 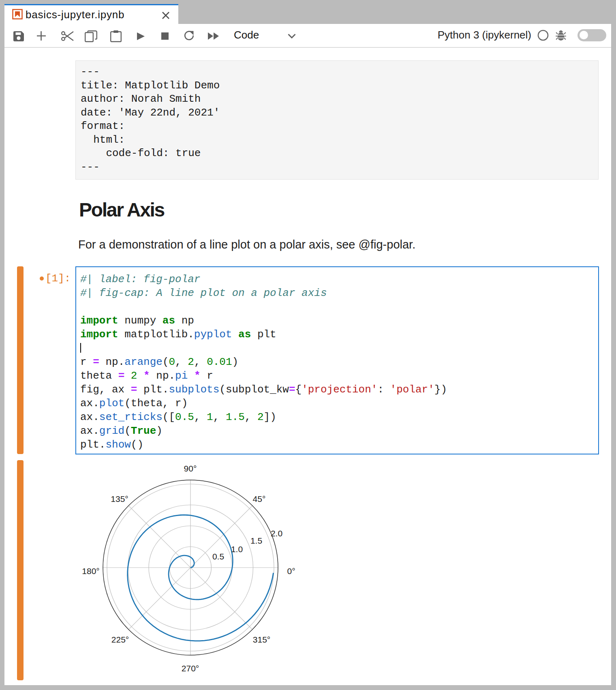 What do you see at coordinates (276, 534) in the screenshot?
I see `svg-text: 2.0` at bounding box center [276, 534].